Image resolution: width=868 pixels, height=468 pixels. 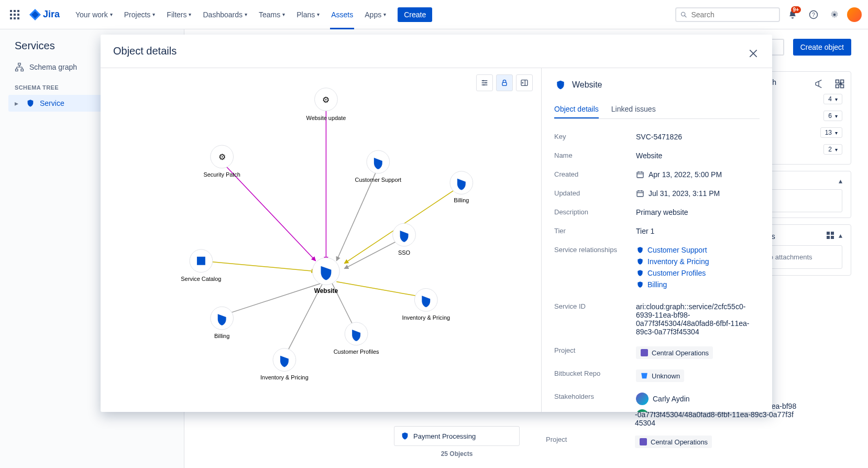 What do you see at coordinates (524, 83) in the screenshot?
I see `graph-sidebar-toggle` at bounding box center [524, 83].